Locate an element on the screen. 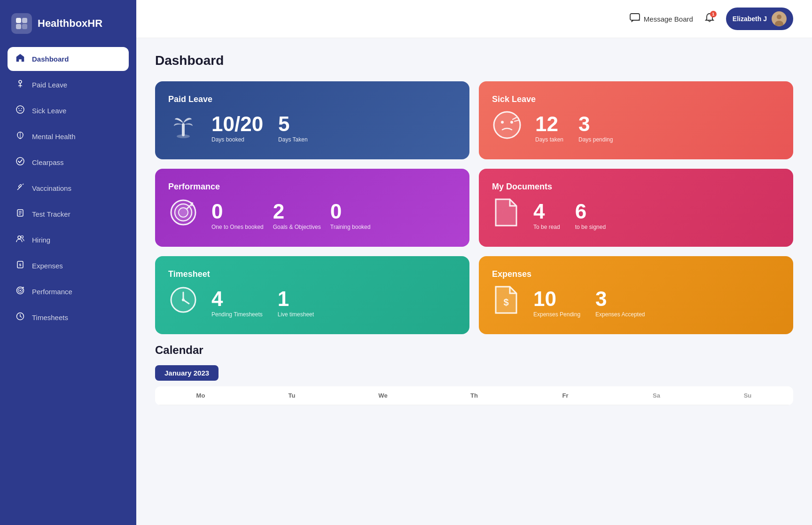 This screenshot has width=812, height=525. sidebar-item-test-tracker: Test Tracker is located at coordinates (68, 214).